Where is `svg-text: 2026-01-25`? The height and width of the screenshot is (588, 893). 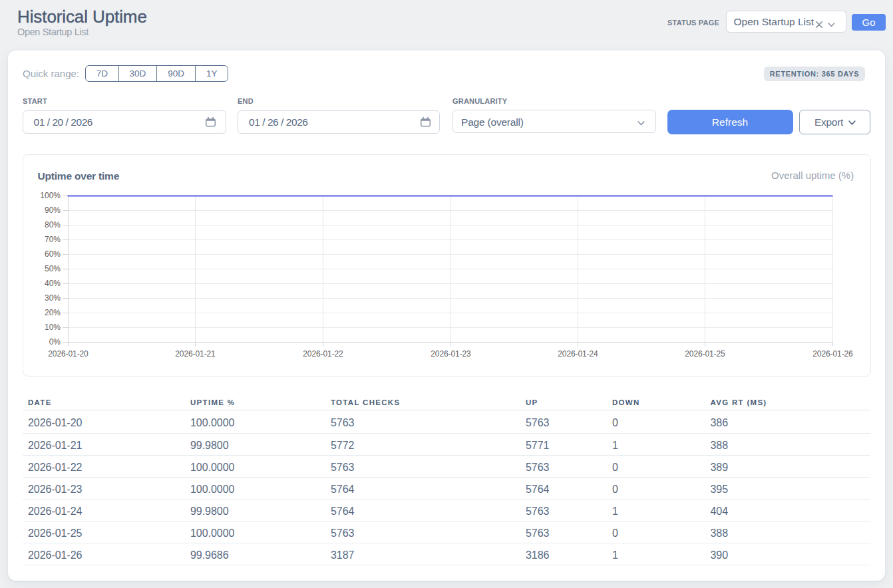
svg-text: 2026-01-25 is located at coordinates (705, 354).